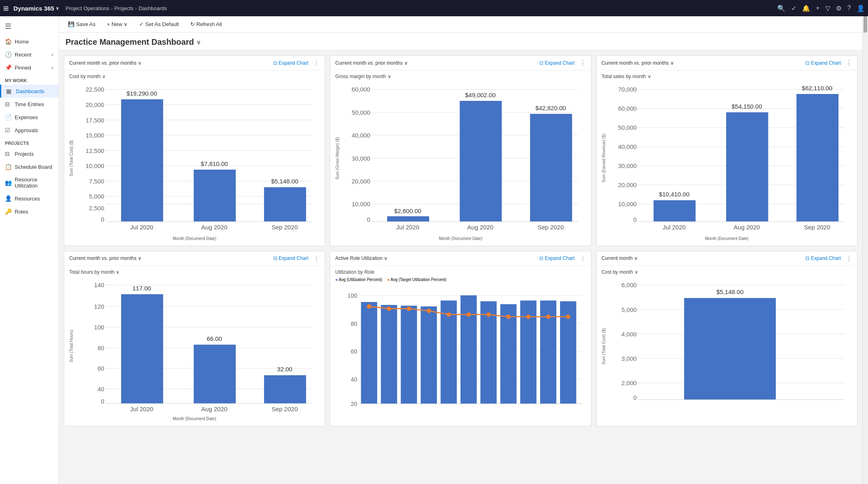  Describe the element at coordinates (629, 383) in the screenshot. I see `svg-text: 2,000` at that location.